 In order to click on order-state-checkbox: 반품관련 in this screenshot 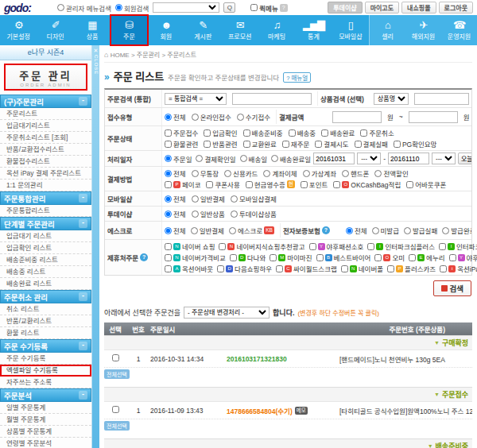, I will do `click(220, 144)`.